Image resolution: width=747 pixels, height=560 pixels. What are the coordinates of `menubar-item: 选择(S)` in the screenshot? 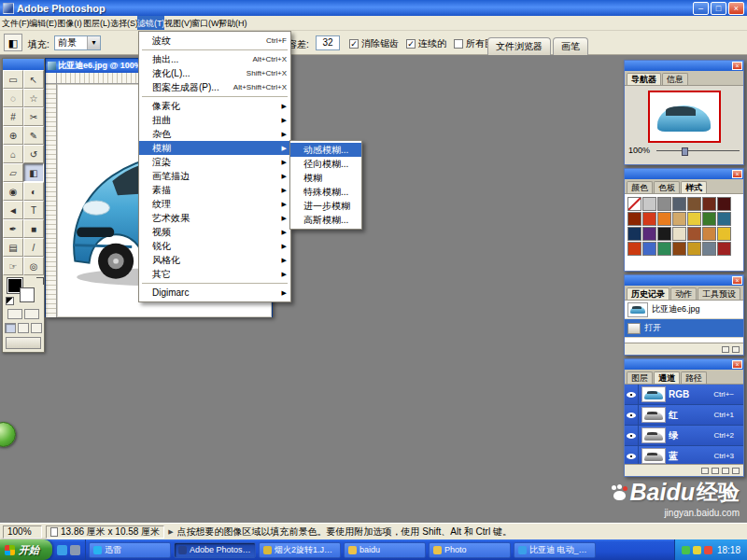 It's located at (123, 22).